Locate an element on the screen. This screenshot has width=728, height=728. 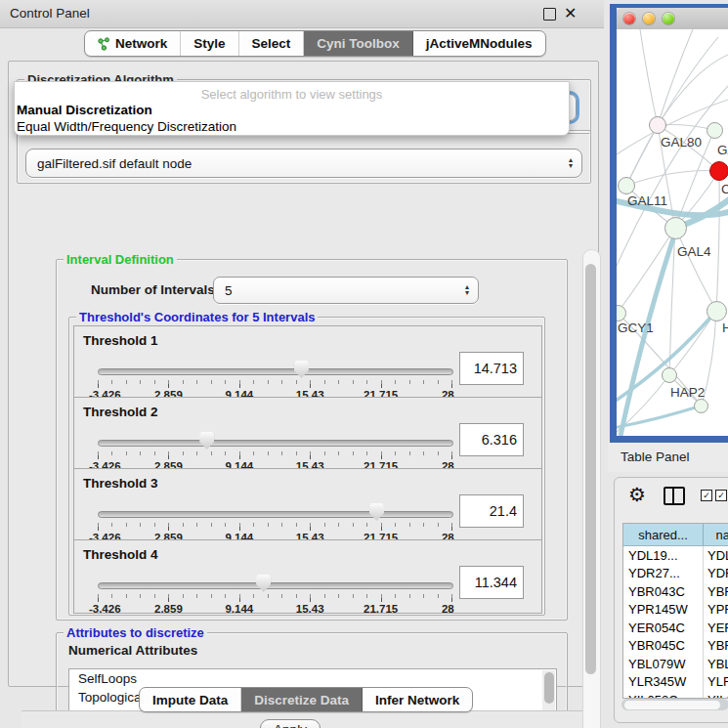
threshold-row-4: Threshold 4 -3.426 2.859 9.144 15.43 21.… is located at coordinates (308, 577).